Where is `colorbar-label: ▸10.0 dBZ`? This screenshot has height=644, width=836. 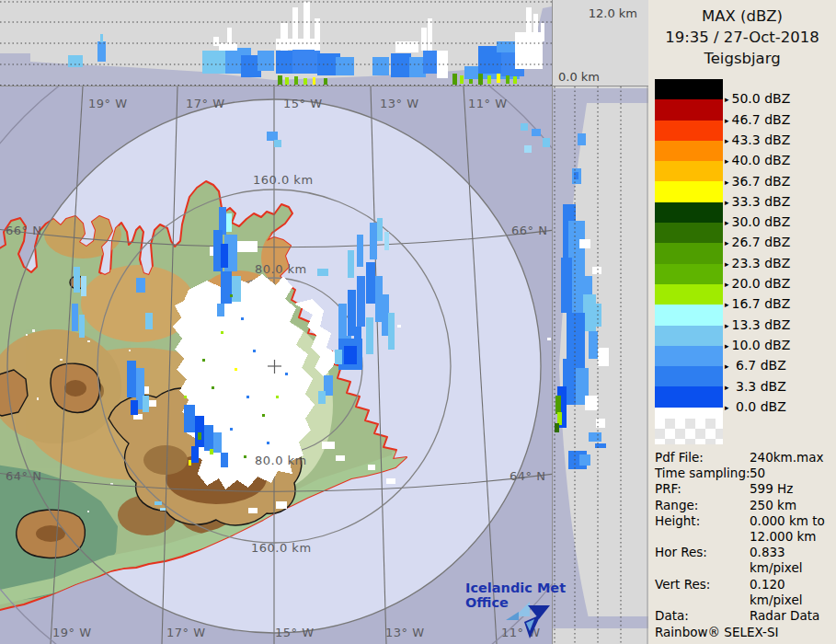
colorbar-label: ▸10.0 dBZ is located at coordinates (758, 345).